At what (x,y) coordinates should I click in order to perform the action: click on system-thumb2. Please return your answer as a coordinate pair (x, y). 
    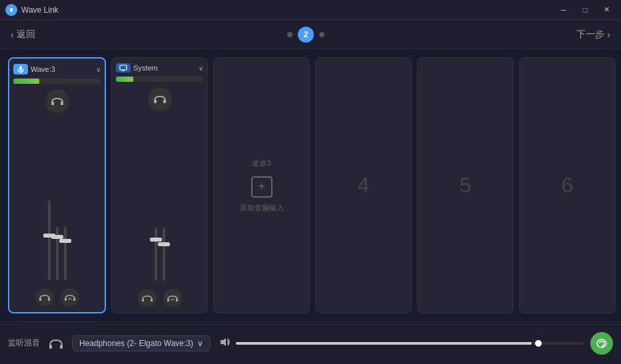
    Looking at the image, I should click on (164, 244).